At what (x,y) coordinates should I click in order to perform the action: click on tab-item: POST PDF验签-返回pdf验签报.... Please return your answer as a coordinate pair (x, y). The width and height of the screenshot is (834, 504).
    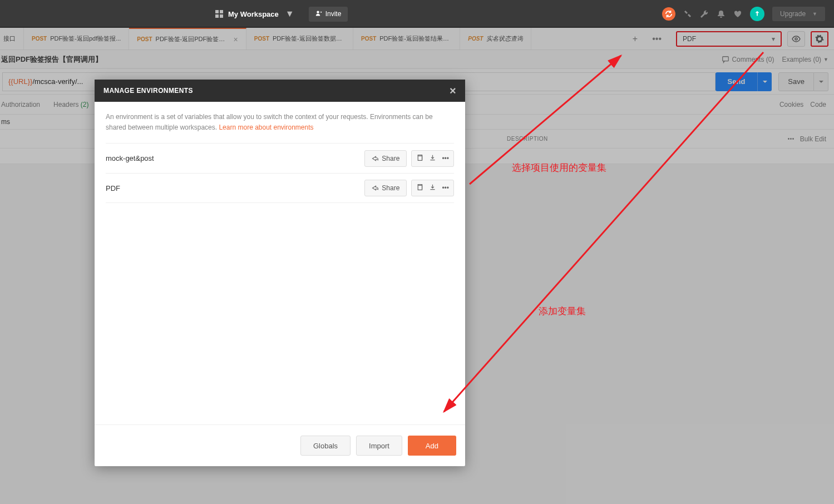
    Looking at the image, I should click on (77, 39).